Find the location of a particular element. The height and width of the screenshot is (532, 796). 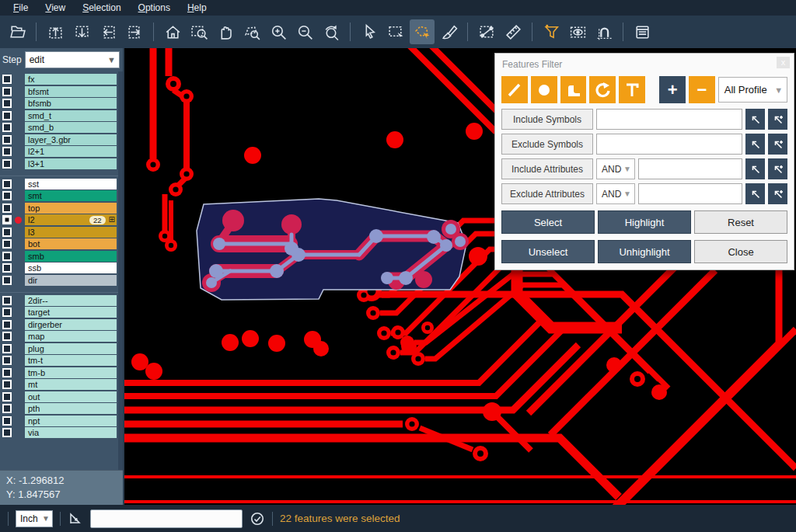

layer-name: bfsmb is located at coordinates (71, 103).